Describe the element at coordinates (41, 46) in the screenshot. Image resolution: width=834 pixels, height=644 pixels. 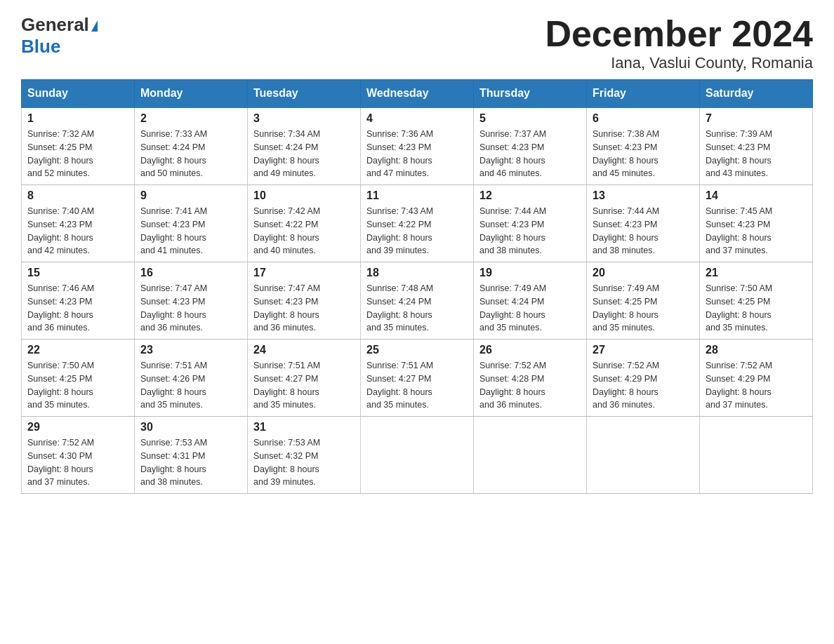
I see `logo-line2: Blue` at that location.